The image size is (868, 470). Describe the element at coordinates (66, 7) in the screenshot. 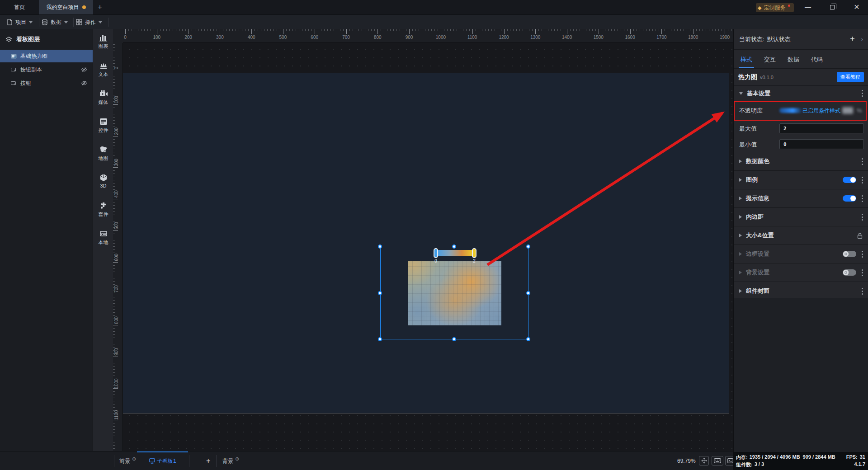

I see `project-tab: 我的空白项目` at that location.